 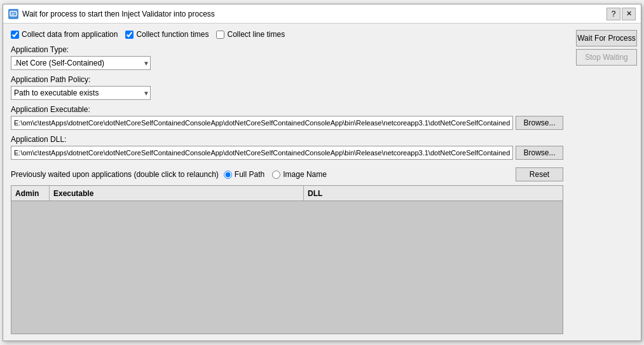 I want to click on application-path-policy-dropdown-container: Path to executable exists Image Name ▼, so click(x=81, y=93).